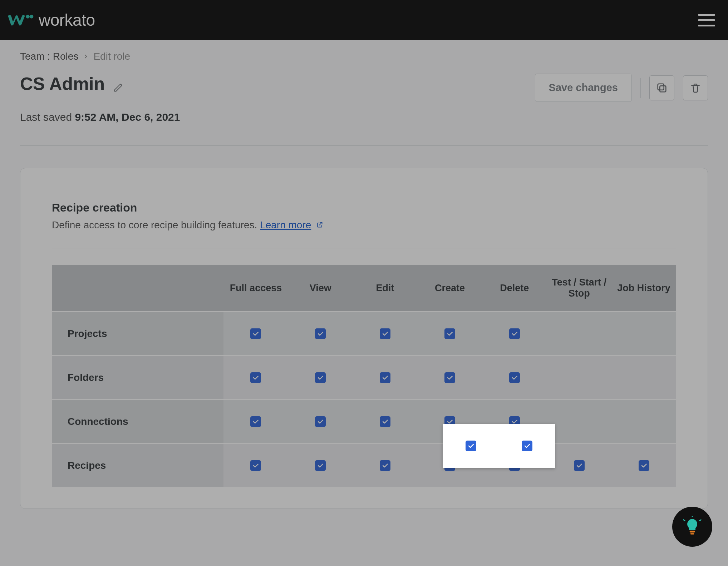 This screenshot has width=728, height=566. Describe the element at coordinates (364, 378) in the screenshot. I see `table-row: Folders` at that location.